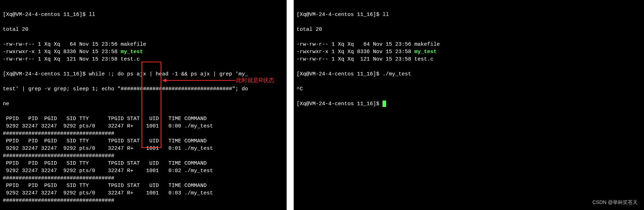 This screenshot has width=644, height=210. Describe the element at coordinates (201, 80) in the screenshot. I see `annotation-arrow` at that location.